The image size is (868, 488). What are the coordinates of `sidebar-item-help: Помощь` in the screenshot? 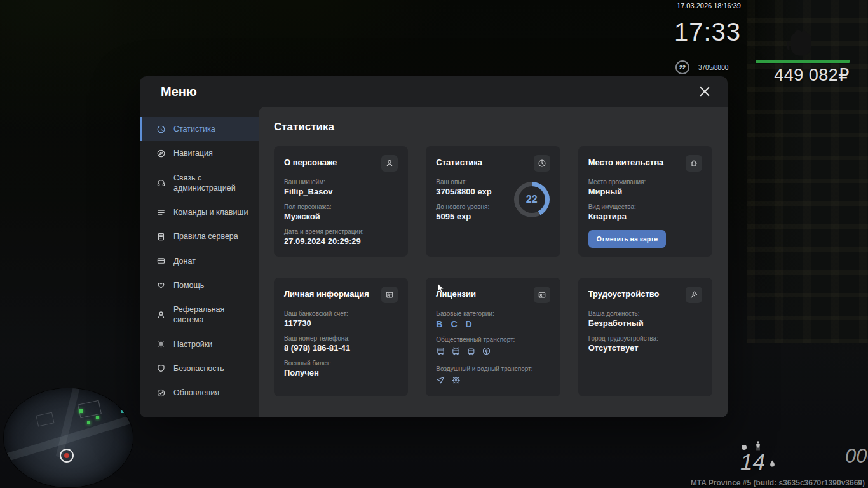 It's located at (200, 285).